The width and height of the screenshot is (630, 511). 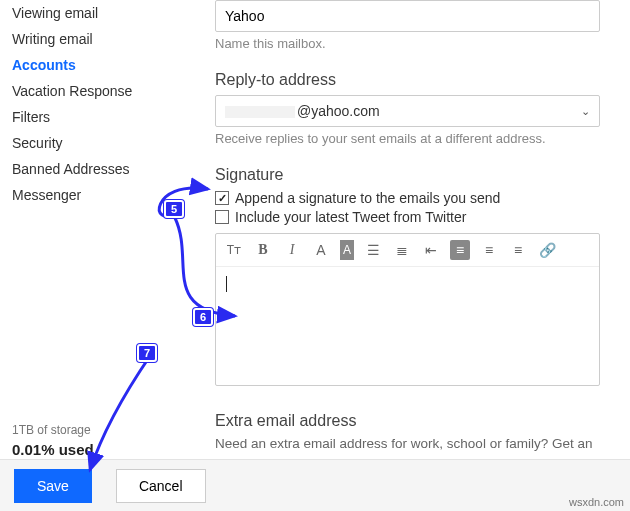 What do you see at coordinates (408, 444) in the screenshot?
I see `extra-email-text: Need an extra email address for work, sc…` at bounding box center [408, 444].